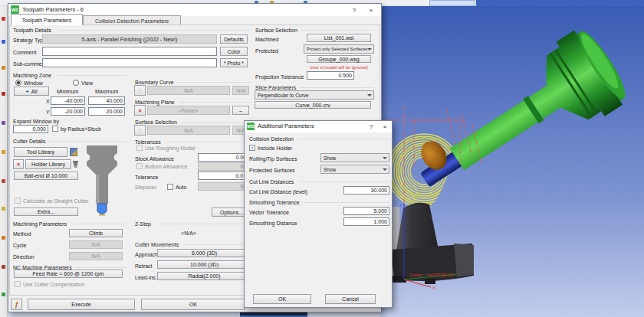 Image resolution: width=644 pixels, height=317 pixels. Describe the element at coordinates (286, 126) in the screenshot. I see `additional-dialog-title: Additional Parameters` at that location.